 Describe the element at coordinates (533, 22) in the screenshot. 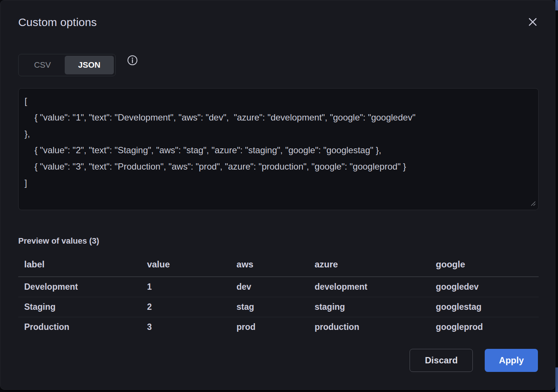

I see `close-icon` at that location.